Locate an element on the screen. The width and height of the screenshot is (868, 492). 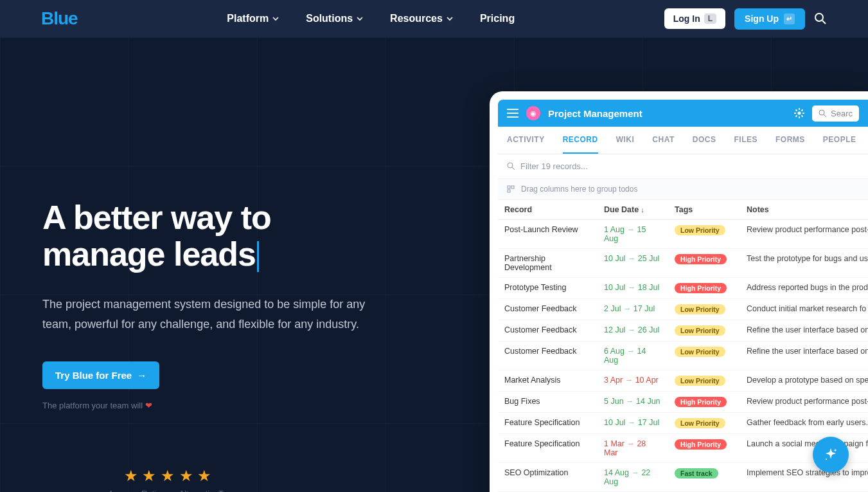
table-row: Customer Feedback6 Aug → 14 AugLow Prior… is located at coordinates (683, 356).